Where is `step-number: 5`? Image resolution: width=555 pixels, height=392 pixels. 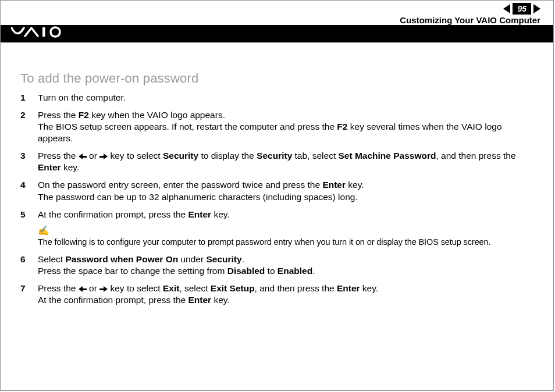 step-number: 5 is located at coordinates (29, 215).